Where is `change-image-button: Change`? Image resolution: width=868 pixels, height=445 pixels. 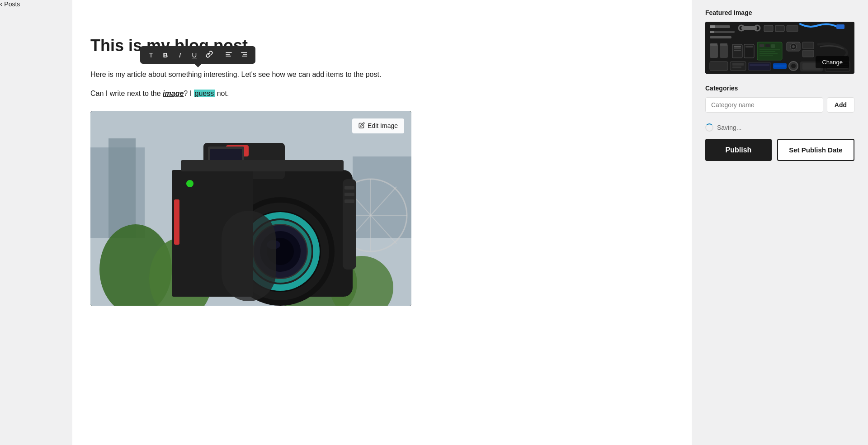 change-image-button: Change is located at coordinates (832, 62).